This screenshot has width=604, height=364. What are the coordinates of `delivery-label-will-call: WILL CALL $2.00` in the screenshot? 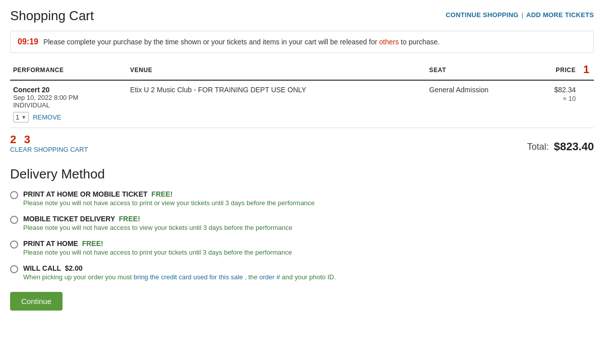 It's located at (309, 268).